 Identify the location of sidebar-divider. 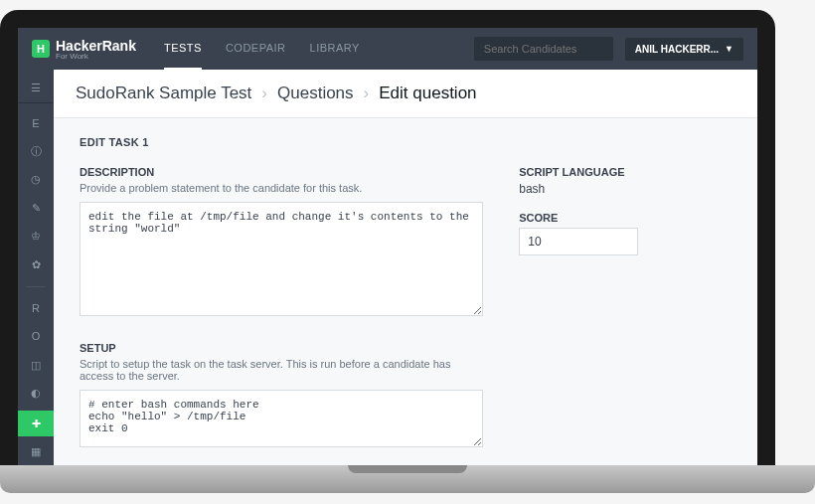
(36, 286).